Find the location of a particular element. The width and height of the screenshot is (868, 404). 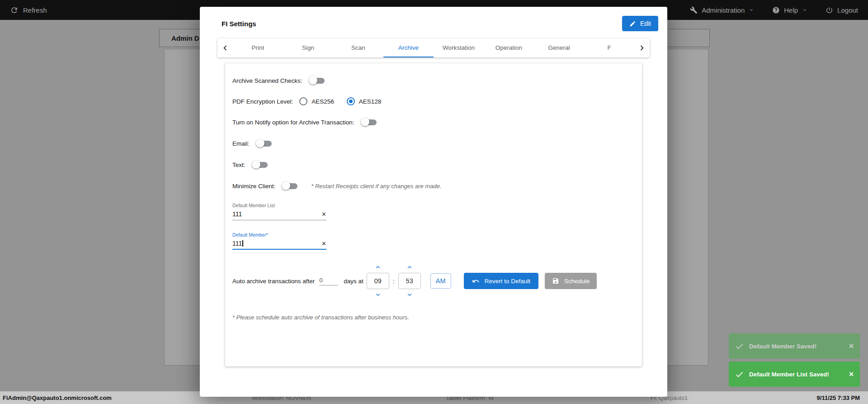

auto-archive-row: Auto archive transactions after 0 days a… is located at coordinates (433, 281).